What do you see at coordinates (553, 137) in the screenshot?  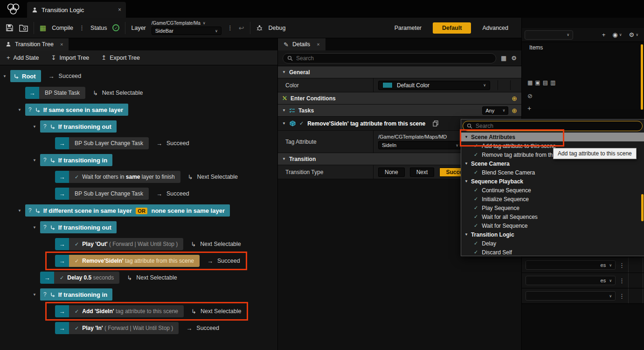 I see `menu-category: ▼Scene Attributes` at bounding box center [553, 137].